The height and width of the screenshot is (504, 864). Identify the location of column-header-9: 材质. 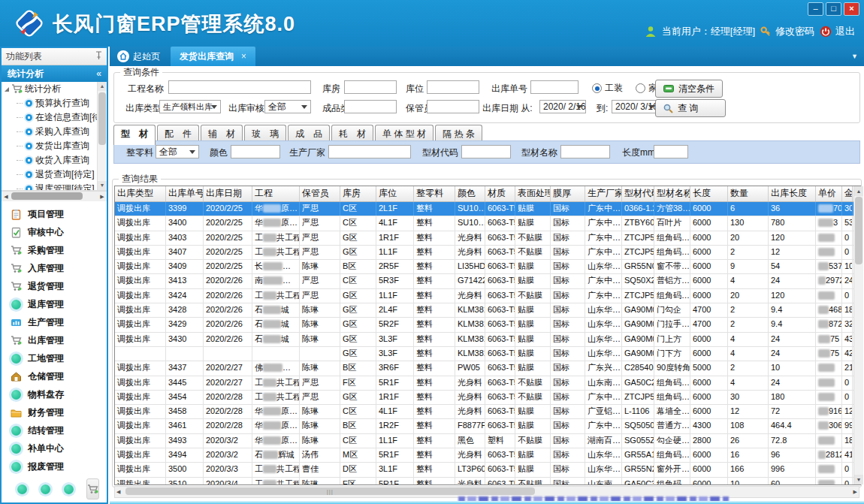
(500, 194).